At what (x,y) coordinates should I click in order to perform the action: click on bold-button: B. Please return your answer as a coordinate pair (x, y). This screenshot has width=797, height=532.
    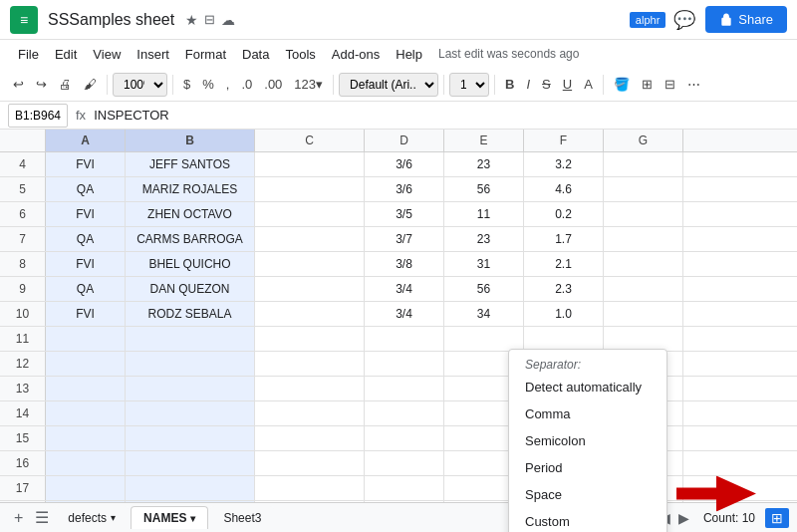
    Looking at the image, I should click on (510, 84).